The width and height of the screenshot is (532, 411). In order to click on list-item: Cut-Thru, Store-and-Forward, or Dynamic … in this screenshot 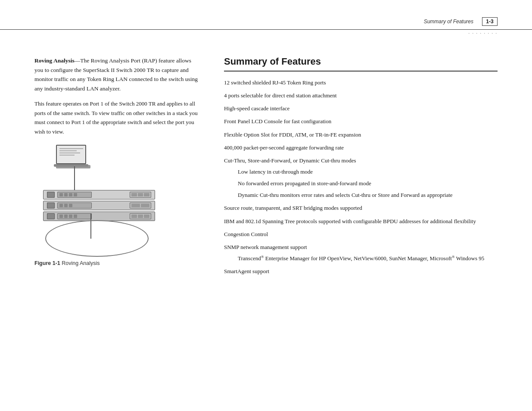, I will do `click(361, 178)`.